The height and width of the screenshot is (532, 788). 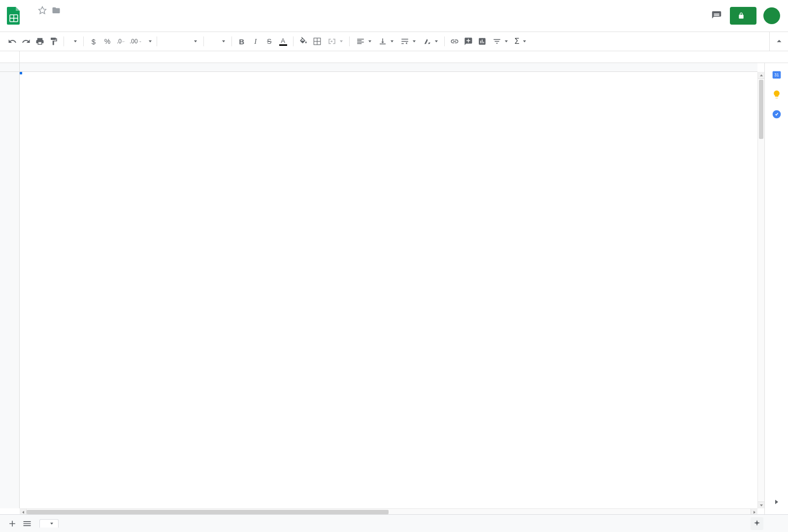 I want to click on text-color-icon: A, so click(x=283, y=41).